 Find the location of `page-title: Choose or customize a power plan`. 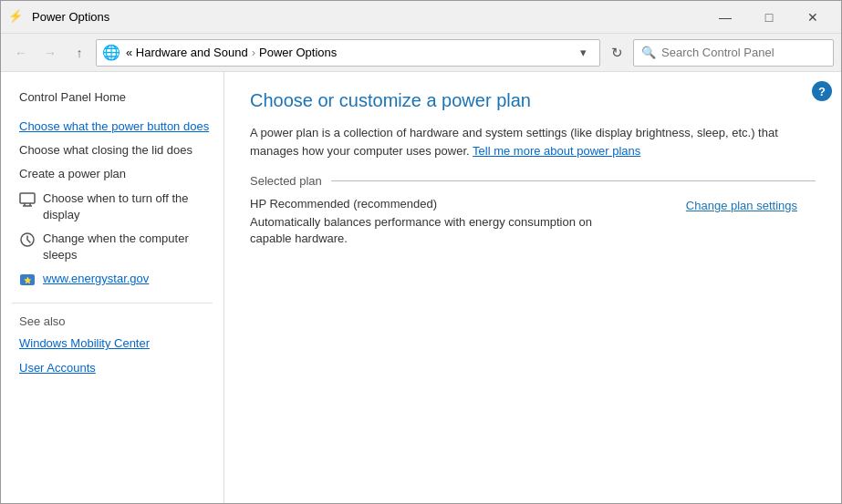

page-title: Choose or customize a power plan is located at coordinates (533, 100).